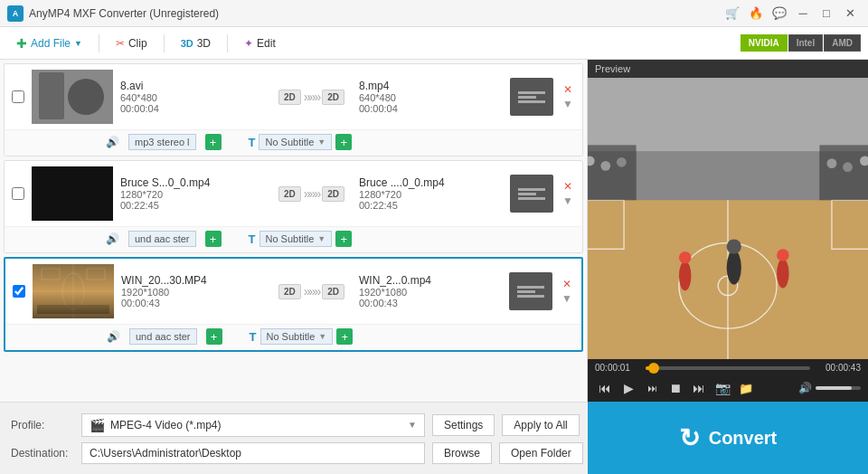  Describe the element at coordinates (746, 388) in the screenshot. I see `open-media-folder-btn: 📁` at that location.